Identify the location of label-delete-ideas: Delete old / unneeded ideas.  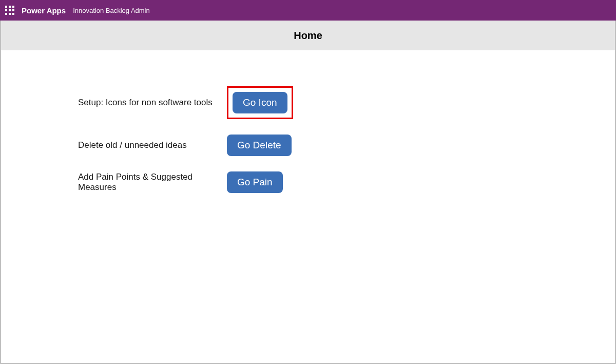
(152, 145).